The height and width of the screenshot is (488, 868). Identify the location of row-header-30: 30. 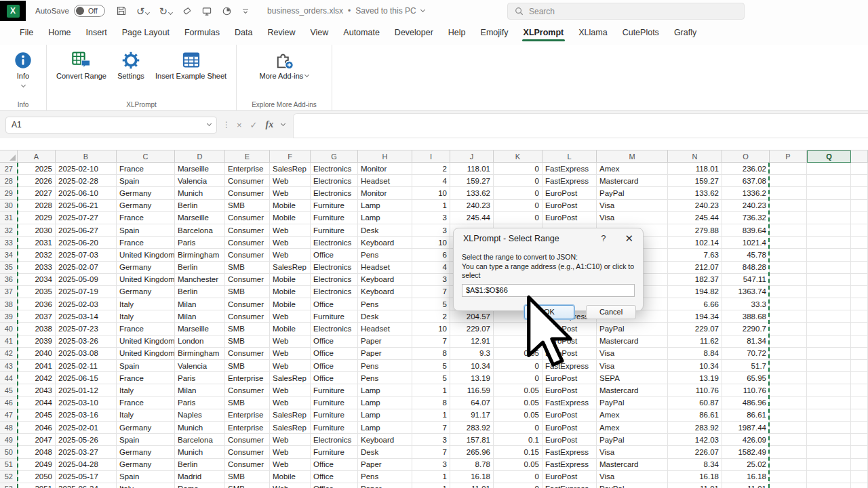
(9, 206).